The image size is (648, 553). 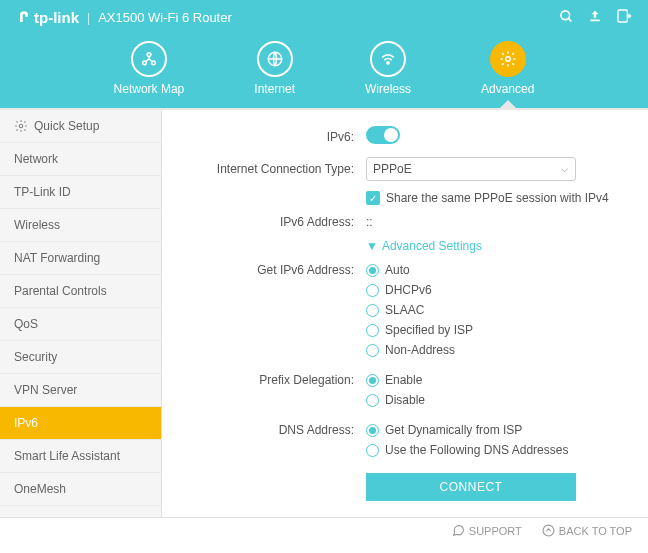 What do you see at coordinates (80, 226) in the screenshot?
I see `sidebar-item-wireless: Wireless` at bounding box center [80, 226].